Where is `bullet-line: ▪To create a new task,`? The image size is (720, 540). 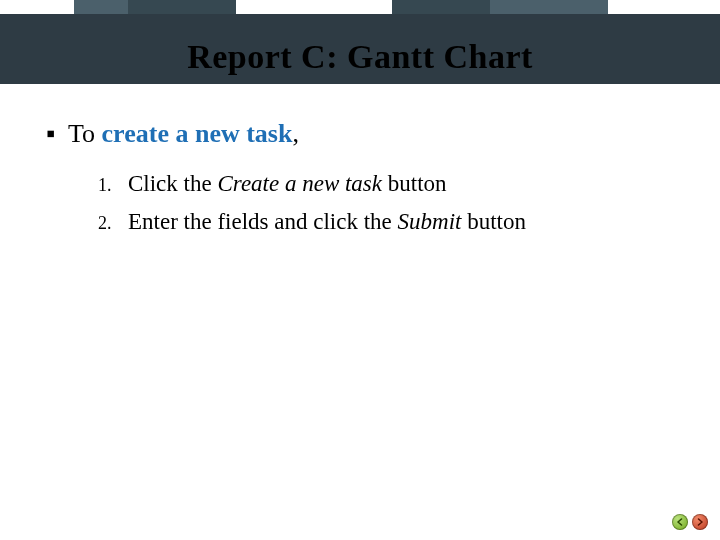
bullet-line: ▪To create a new task, is located at coordinates (363, 134).